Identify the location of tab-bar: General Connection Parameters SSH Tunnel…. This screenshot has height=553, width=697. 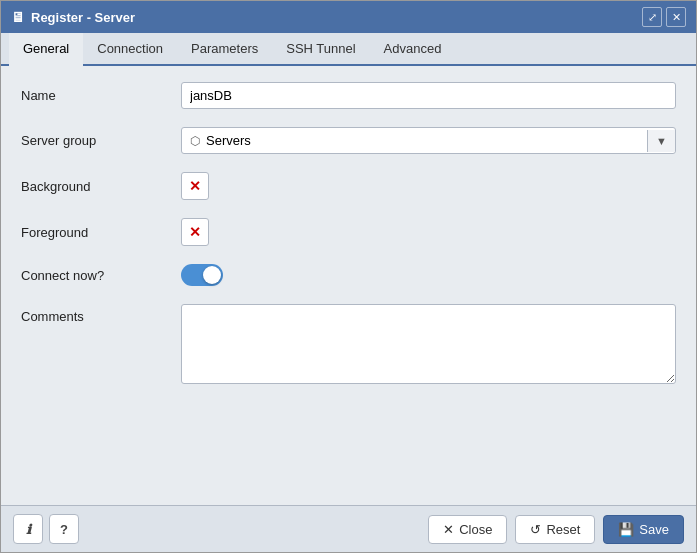
(348, 50).